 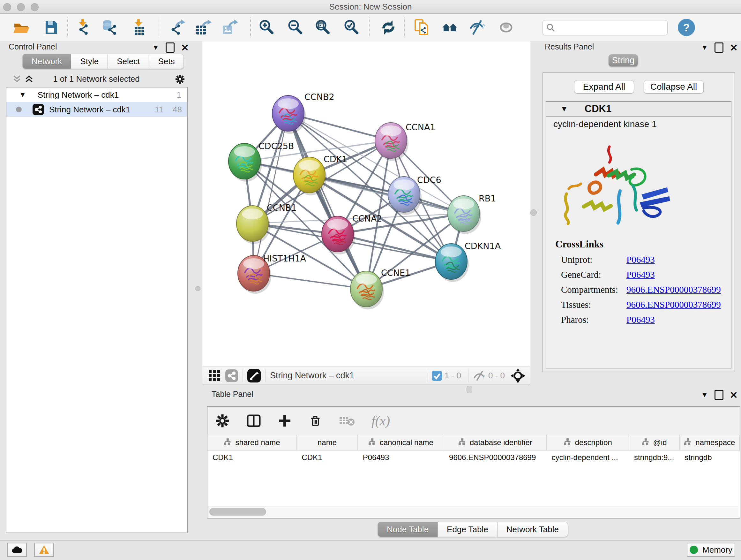 What do you see at coordinates (401, 443) in the screenshot?
I see `column-header-canonical-name: canonical name` at bounding box center [401, 443].